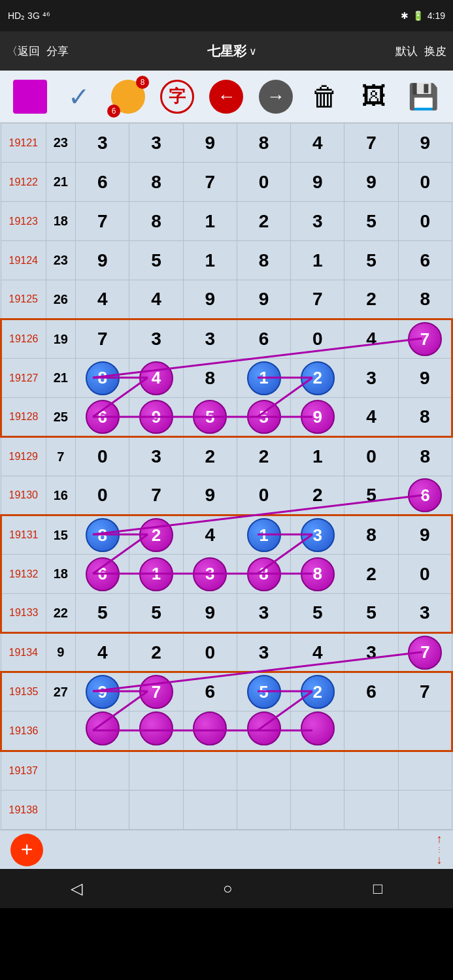  What do you see at coordinates (435, 51) in the screenshot?
I see `skin-button: 换皮` at bounding box center [435, 51].